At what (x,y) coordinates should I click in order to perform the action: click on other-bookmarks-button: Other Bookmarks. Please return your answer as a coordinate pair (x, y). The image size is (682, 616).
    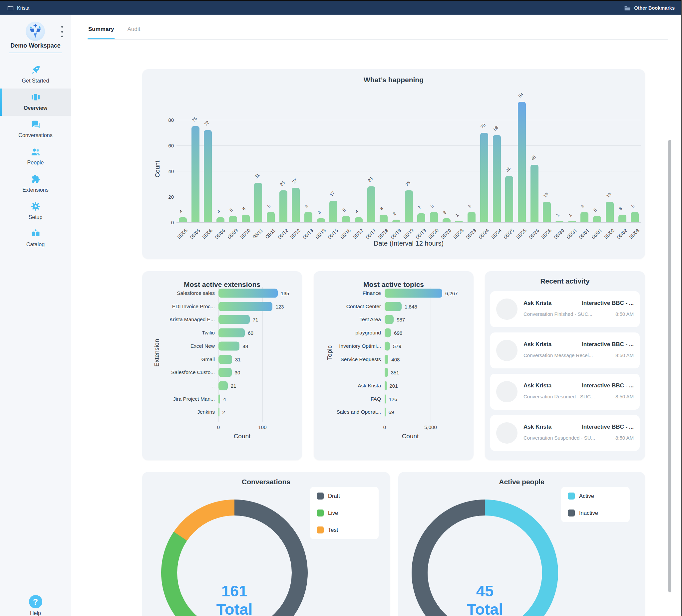
    Looking at the image, I should click on (650, 8).